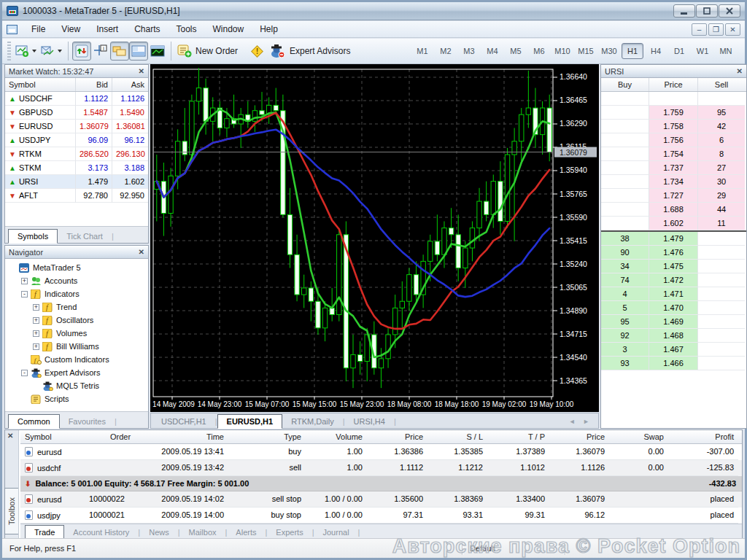 This screenshot has width=747, height=560. Describe the element at coordinates (85, 236) in the screenshot. I see `tab-tick-chart: Tick Chart` at that location.